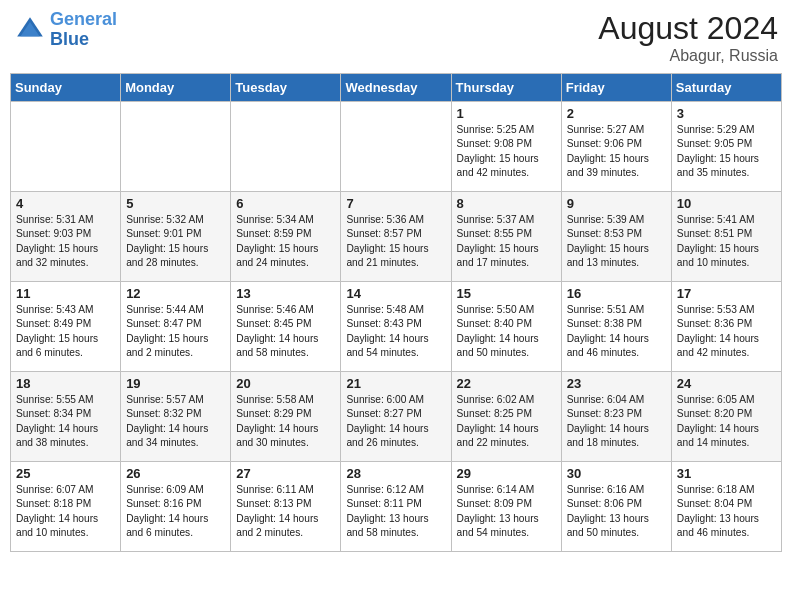 This screenshot has height=612, width=792. Describe the element at coordinates (616, 147) in the screenshot. I see `calendar-cell: 2Sunrise: 5:27 AMSunset: 9:06 PMDaylight…` at that location.